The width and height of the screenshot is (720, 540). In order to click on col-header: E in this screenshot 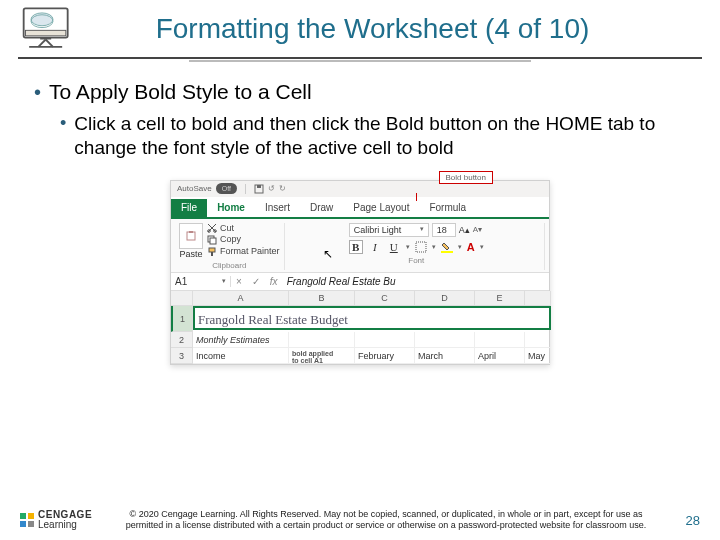, I will do `click(500, 298)`.